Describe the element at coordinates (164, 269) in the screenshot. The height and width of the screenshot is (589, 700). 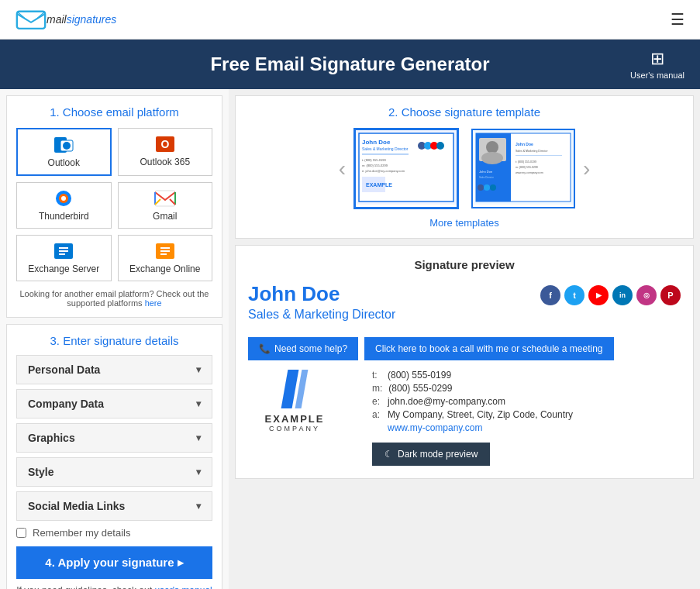
I see `exchange-online-label: Exchange Online` at that location.